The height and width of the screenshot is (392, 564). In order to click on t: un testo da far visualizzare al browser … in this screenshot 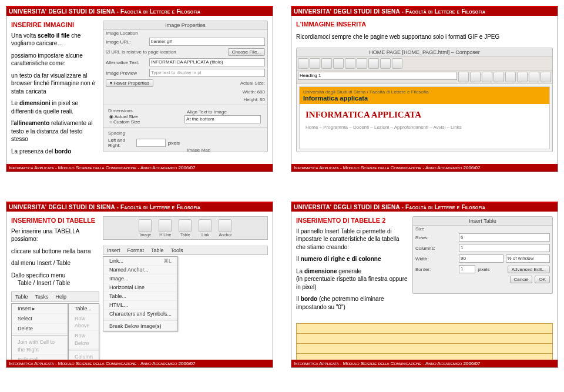, I will do `click(55, 83)`.